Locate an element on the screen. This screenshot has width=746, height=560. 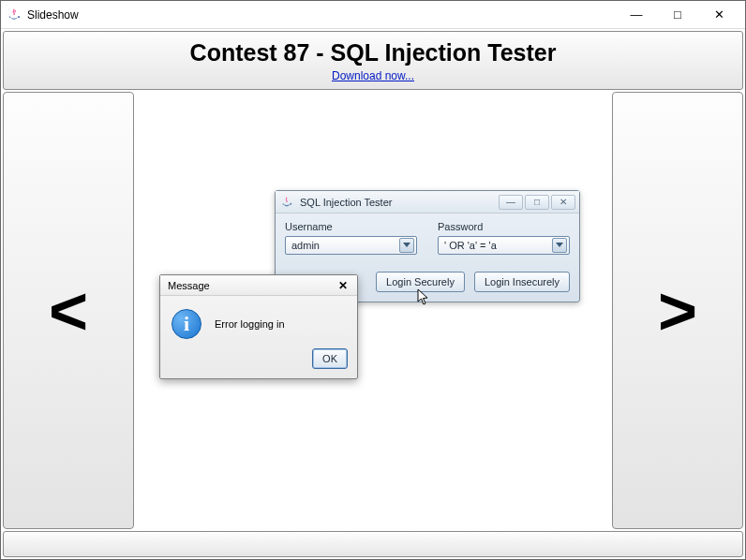
minimize-button: — is located at coordinates (636, 15).